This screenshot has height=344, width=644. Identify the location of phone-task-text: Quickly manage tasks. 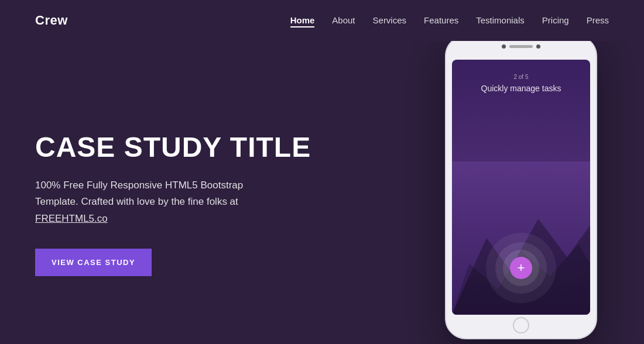
(521, 88).